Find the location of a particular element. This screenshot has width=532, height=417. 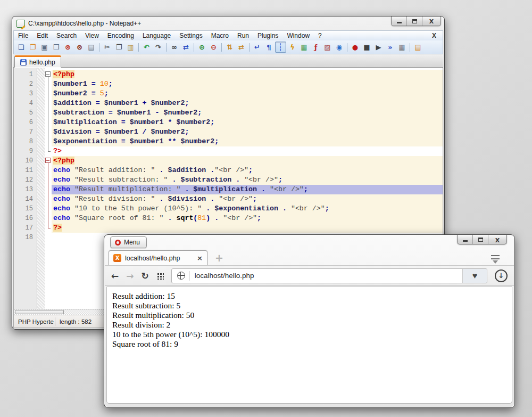

code-line-1: 1<?php is located at coordinates (228, 75).